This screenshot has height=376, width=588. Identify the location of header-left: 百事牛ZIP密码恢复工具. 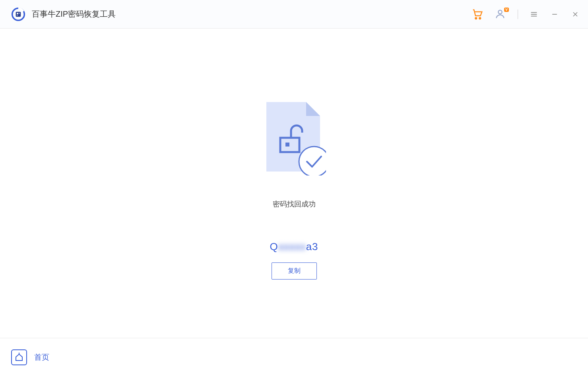
(64, 14).